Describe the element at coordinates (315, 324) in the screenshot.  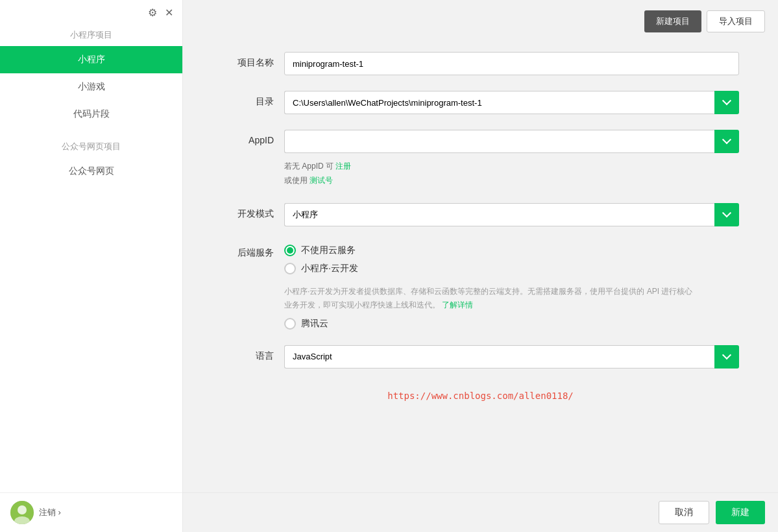
I see `radio-label-tencent-cloud: 腾讯云` at that location.